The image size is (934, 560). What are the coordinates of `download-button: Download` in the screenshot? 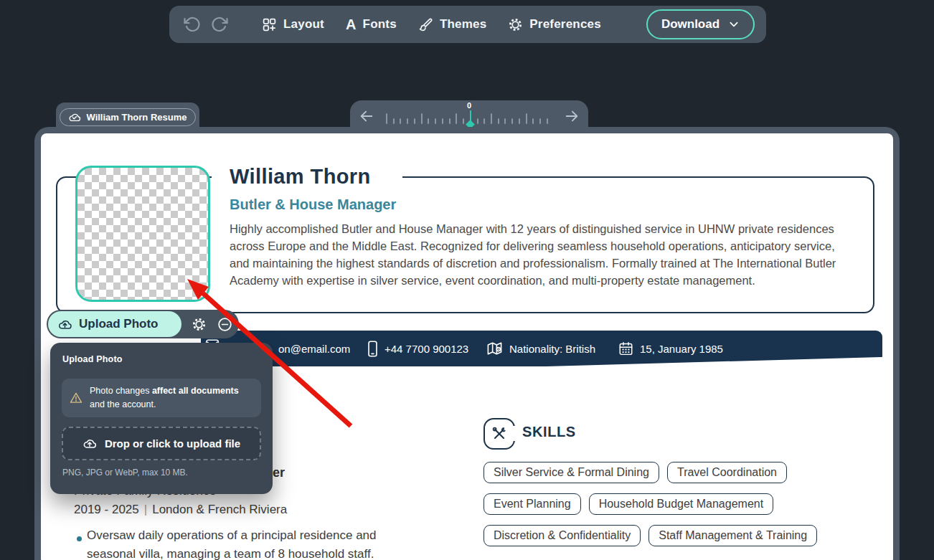 It's located at (700, 24).